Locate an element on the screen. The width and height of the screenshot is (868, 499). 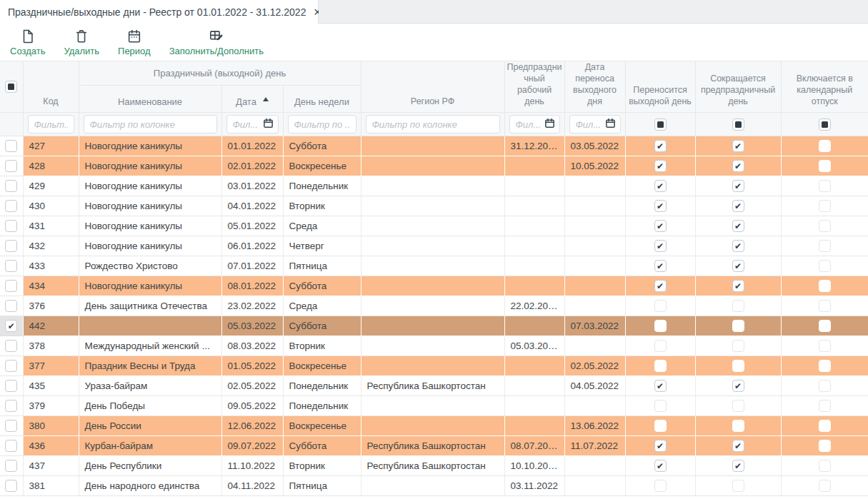
table-row: 434Новогодние каникулы08.01.2022Суббота✔… is located at coordinates (434, 286).